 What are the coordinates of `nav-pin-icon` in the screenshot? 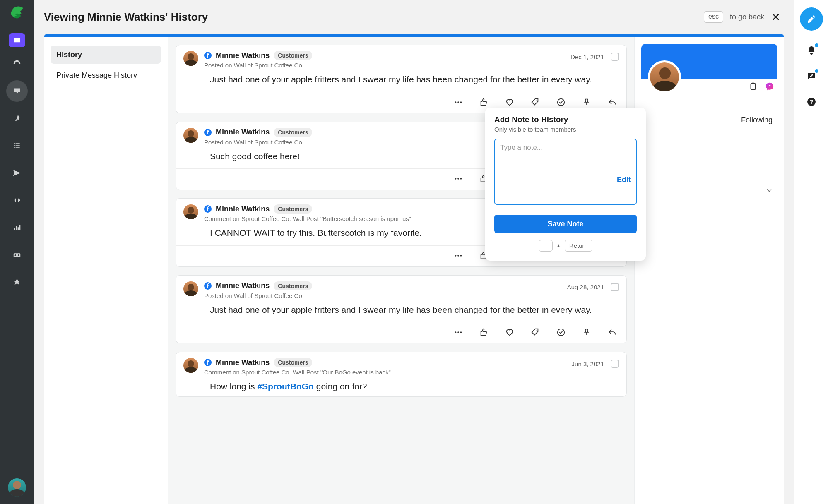 It's located at (17, 118).